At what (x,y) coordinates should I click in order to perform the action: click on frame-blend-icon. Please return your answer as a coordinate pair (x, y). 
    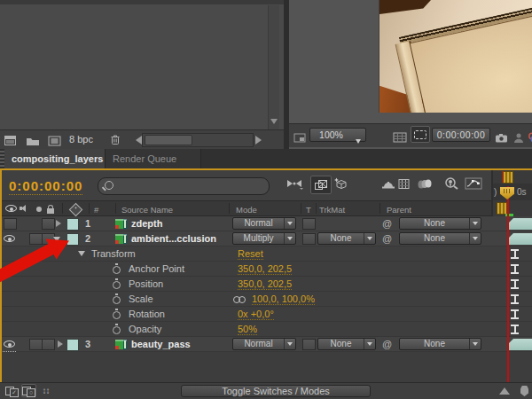
    Looking at the image, I should click on (404, 185).